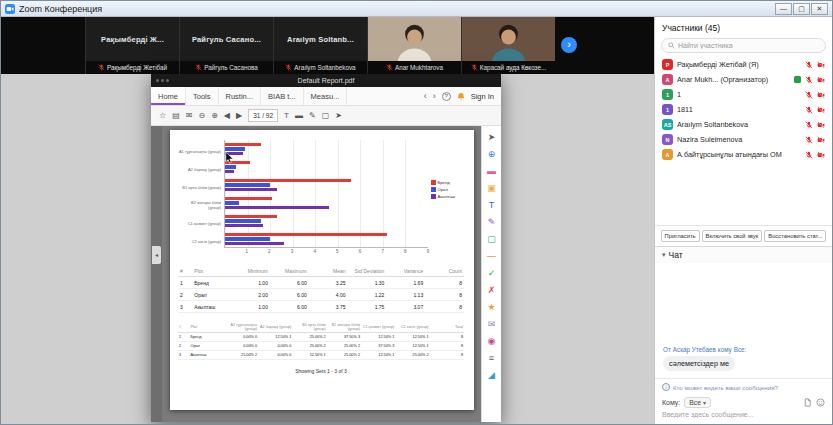 Image resolution: width=833 pixels, height=425 pixels. I want to click on pdf-tab: BIAB t..., so click(282, 96).